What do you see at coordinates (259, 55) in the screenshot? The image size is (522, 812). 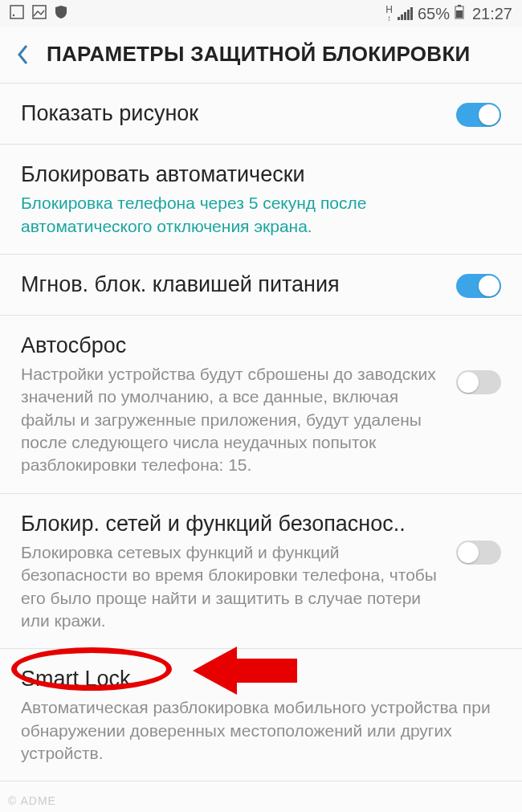 I see `page-title: ПАРАМЕТРЫ ЗАЩИТНОЙ БЛОКИРОВКИ` at bounding box center [259, 55].